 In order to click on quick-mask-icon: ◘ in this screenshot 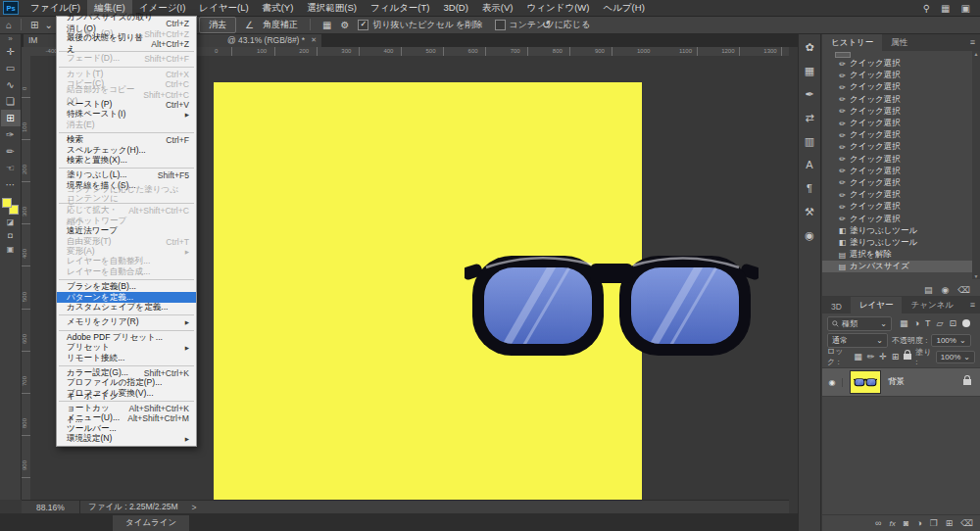, I will do `click(11, 235)`.